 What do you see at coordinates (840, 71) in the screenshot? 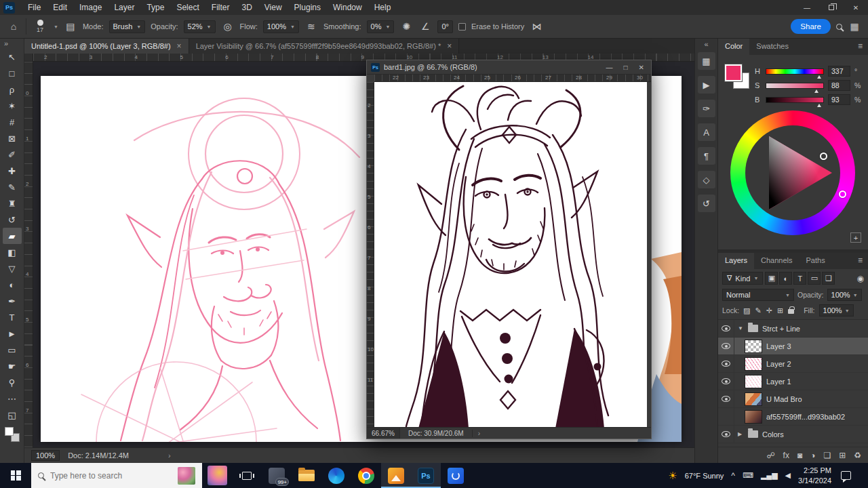
I see `hue-value-field: 337` at bounding box center [840, 71].